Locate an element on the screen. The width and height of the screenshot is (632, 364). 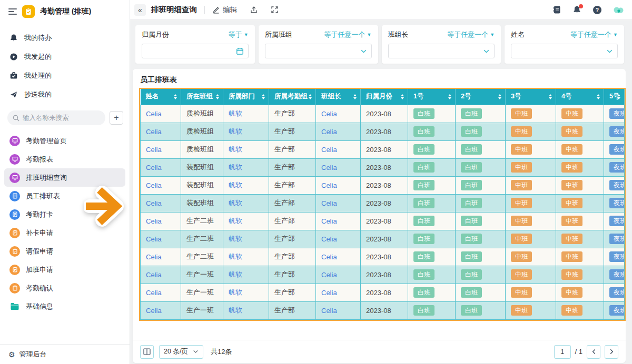
next-page-button is located at coordinates (611, 352).